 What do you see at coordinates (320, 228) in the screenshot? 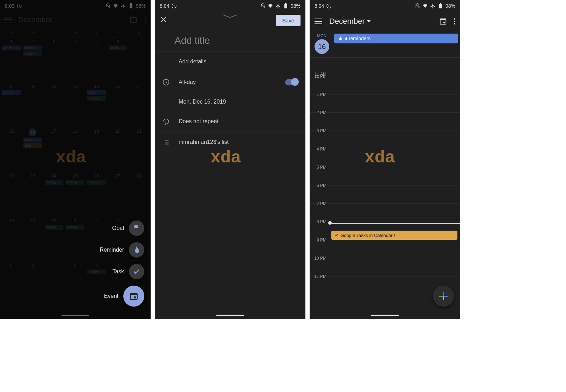
I see `hour-label: 8 PM` at bounding box center [320, 228].